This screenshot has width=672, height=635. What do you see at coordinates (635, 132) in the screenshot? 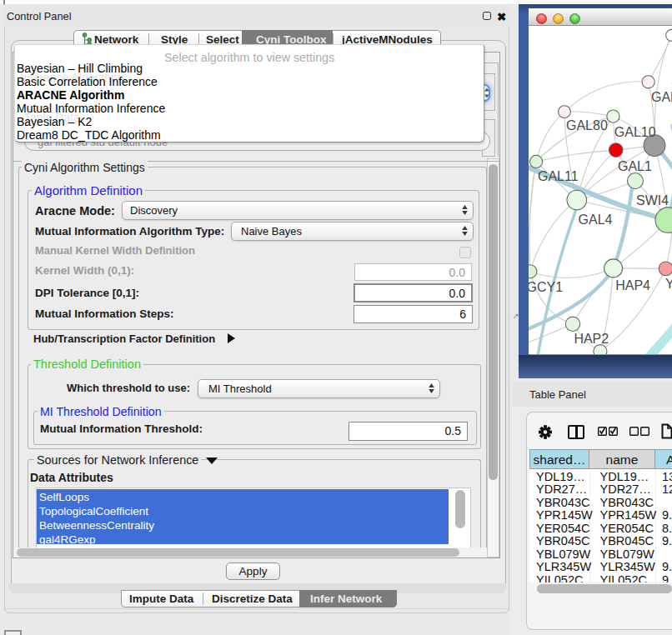
I see `svg-text: GAL10` at bounding box center [635, 132].